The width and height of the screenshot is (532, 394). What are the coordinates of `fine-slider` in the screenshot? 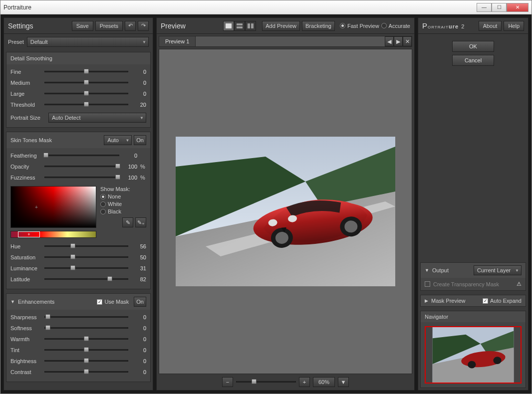 It's located at (86, 72).